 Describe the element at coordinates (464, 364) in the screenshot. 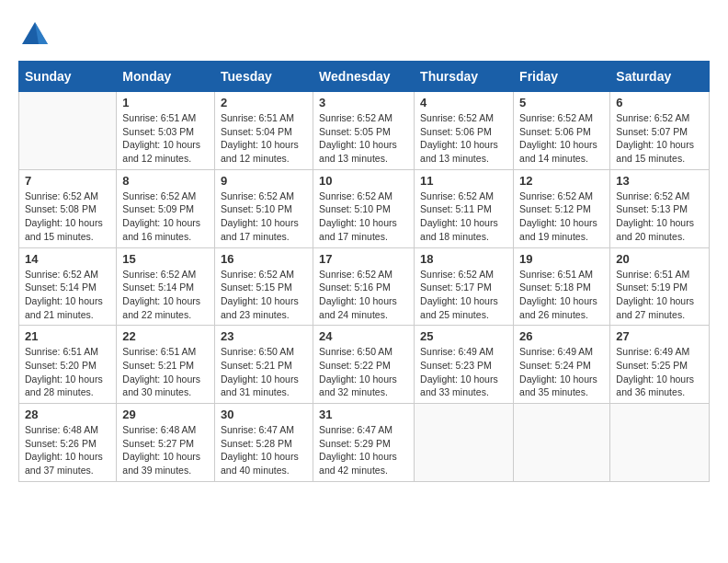

I see `day-cell: 25Sunrise: 6:49 AM Sunset: 5:23 PM Dayli…` at that location.